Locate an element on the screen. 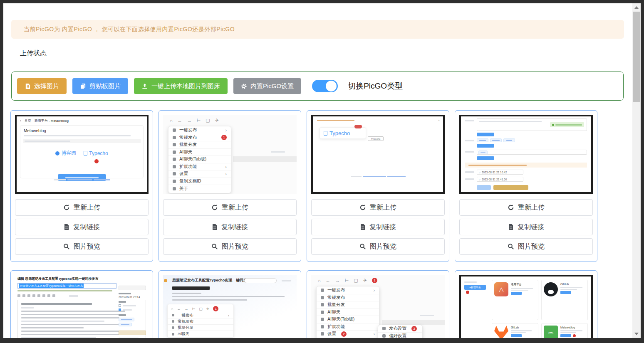  arrows-icon is located at coordinates (322, 305).